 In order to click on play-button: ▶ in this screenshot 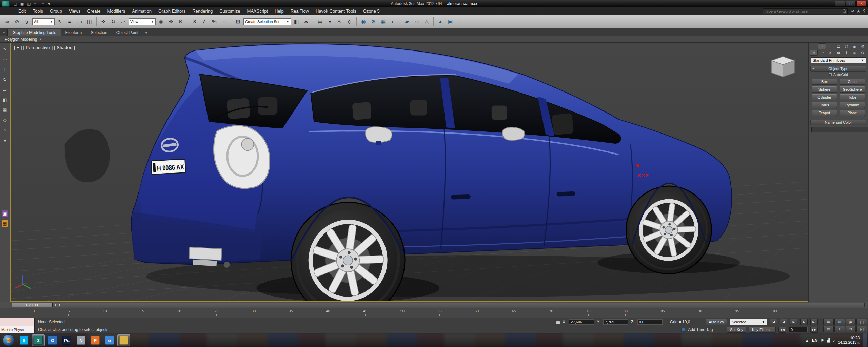, I will do `click(794, 322)`.